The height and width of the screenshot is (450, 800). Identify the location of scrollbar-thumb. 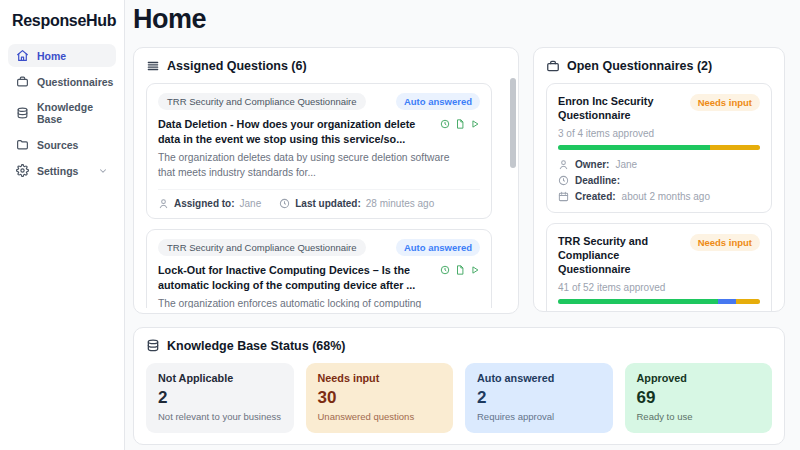
(513, 123).